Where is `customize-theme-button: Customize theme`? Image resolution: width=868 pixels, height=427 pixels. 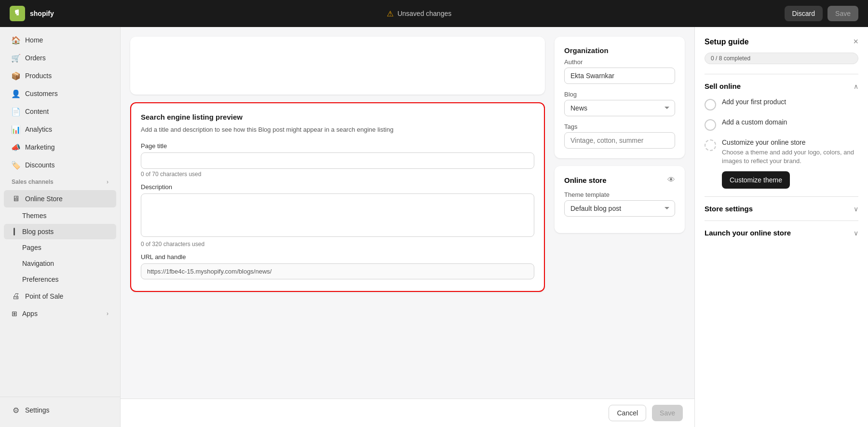 customize-theme-button: Customize theme is located at coordinates (756, 180).